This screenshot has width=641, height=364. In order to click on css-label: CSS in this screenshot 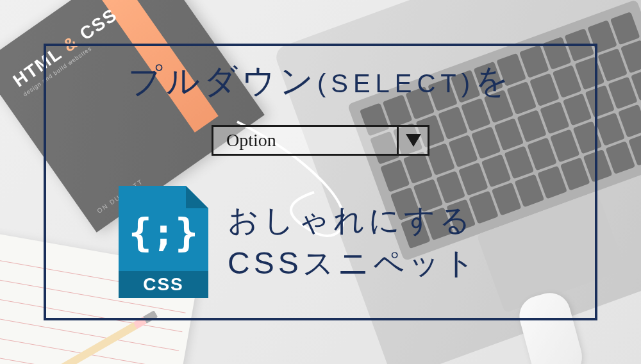, I will do `click(163, 285)`.